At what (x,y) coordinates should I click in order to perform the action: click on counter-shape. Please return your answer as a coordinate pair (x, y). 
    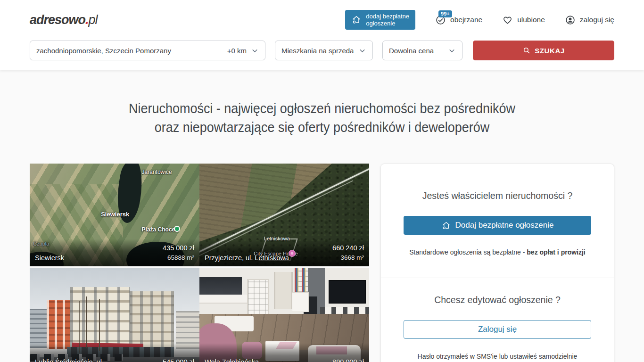
    Looking at the image, I should click on (224, 299).